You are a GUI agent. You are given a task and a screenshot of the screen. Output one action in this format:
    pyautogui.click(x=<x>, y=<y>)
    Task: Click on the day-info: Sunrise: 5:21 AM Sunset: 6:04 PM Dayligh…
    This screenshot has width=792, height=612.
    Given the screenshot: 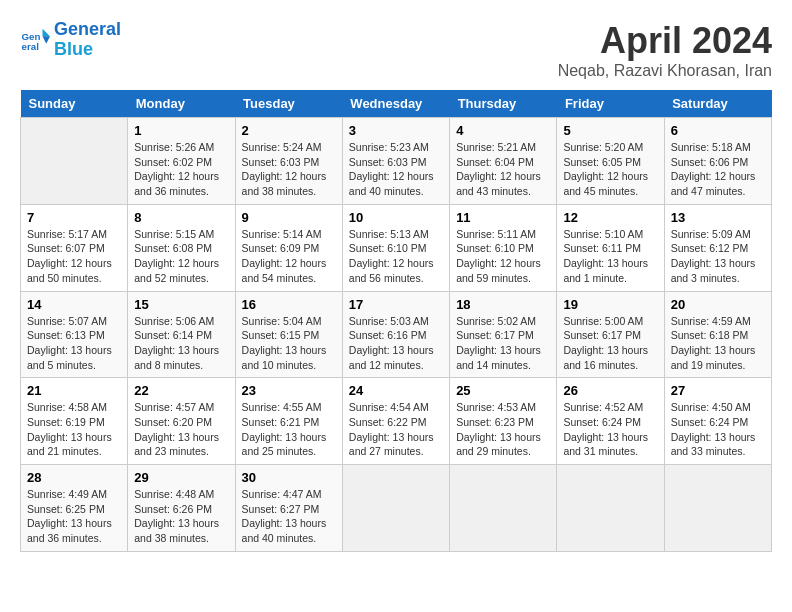 What is the action you would take?
    pyautogui.click(x=503, y=170)
    